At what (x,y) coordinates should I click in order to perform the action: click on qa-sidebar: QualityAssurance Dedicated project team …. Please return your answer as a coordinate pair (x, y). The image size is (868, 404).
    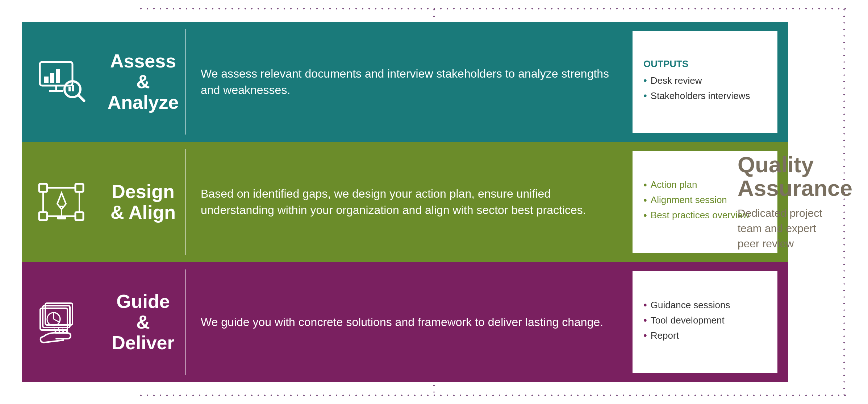
    Looking at the image, I should click on (788, 202).